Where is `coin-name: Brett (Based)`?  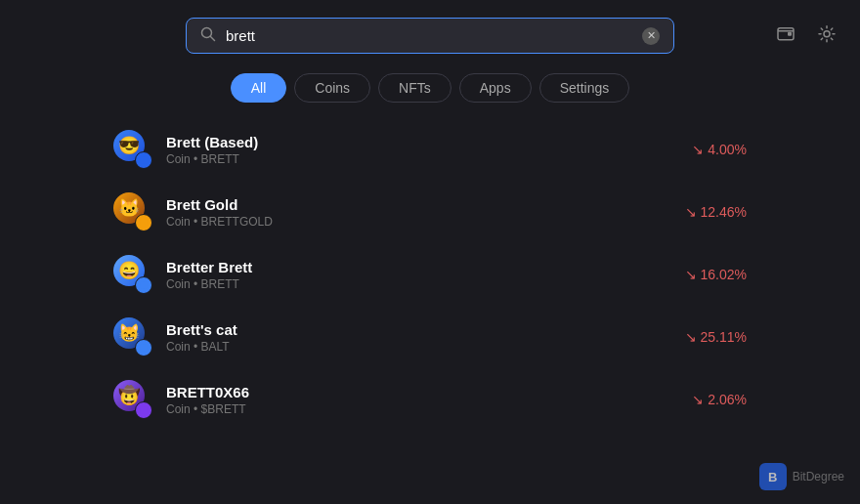
coin-name: Brett (Based) is located at coordinates (422, 143).